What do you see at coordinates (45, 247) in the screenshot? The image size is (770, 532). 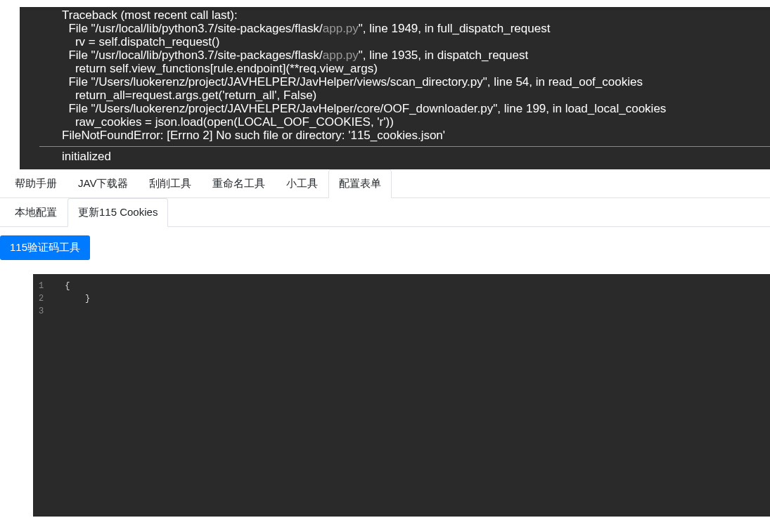 I see `verification-tool-button: 115验证码工具` at bounding box center [45, 247].